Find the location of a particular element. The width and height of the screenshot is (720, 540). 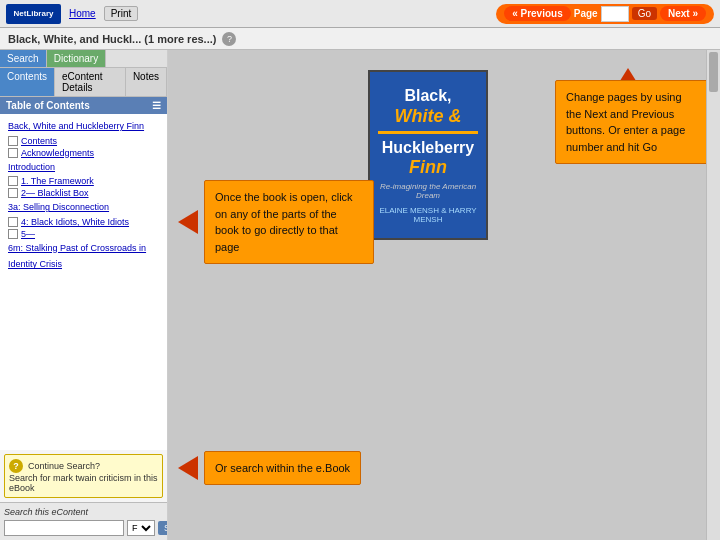

left-arrow-icon is located at coordinates (188, 222).